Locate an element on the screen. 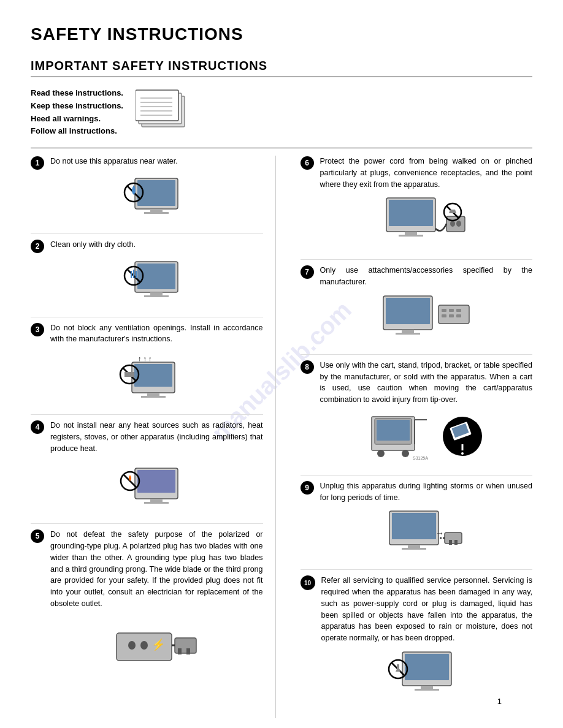 The image size is (563, 728). num-badge-10: 10 is located at coordinates (308, 583).